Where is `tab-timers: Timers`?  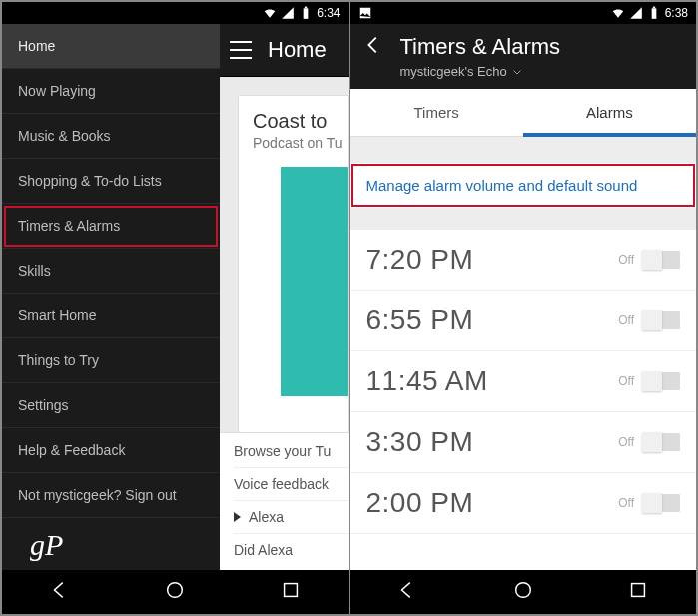
tab-timers: Timers is located at coordinates (437, 112).